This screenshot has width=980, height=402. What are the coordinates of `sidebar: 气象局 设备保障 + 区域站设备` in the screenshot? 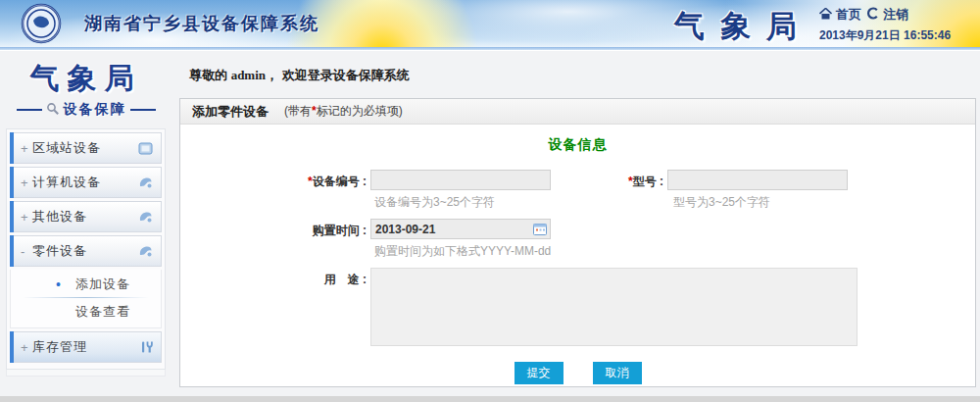 It's located at (86, 222).